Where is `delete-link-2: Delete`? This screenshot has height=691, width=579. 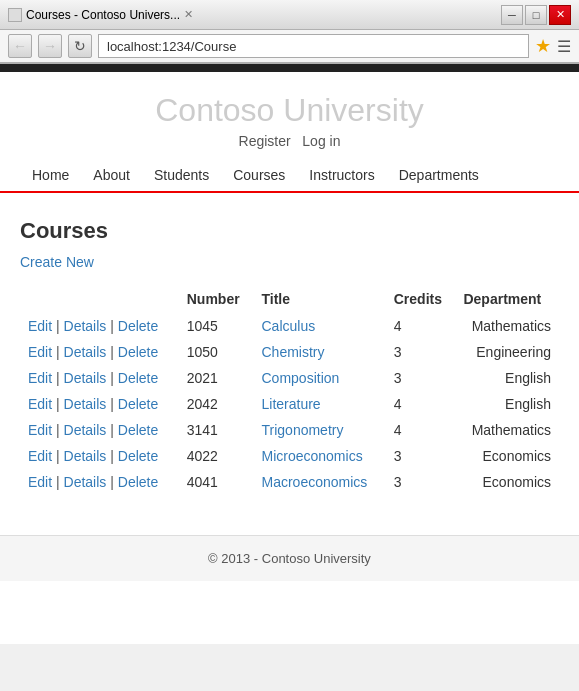 delete-link-2: Delete is located at coordinates (138, 378).